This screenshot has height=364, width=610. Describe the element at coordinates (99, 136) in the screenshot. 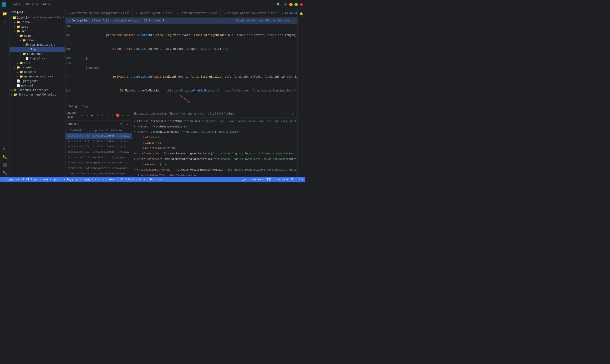

I see `stack-item-0: substitute:940, StrSubstitutor (org.apac…` at that location.